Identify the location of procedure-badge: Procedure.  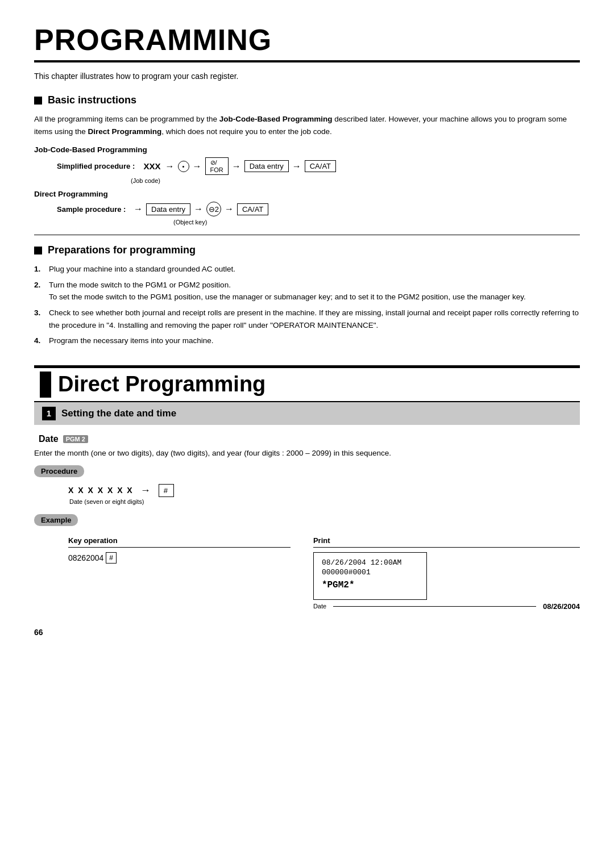
(59, 471).